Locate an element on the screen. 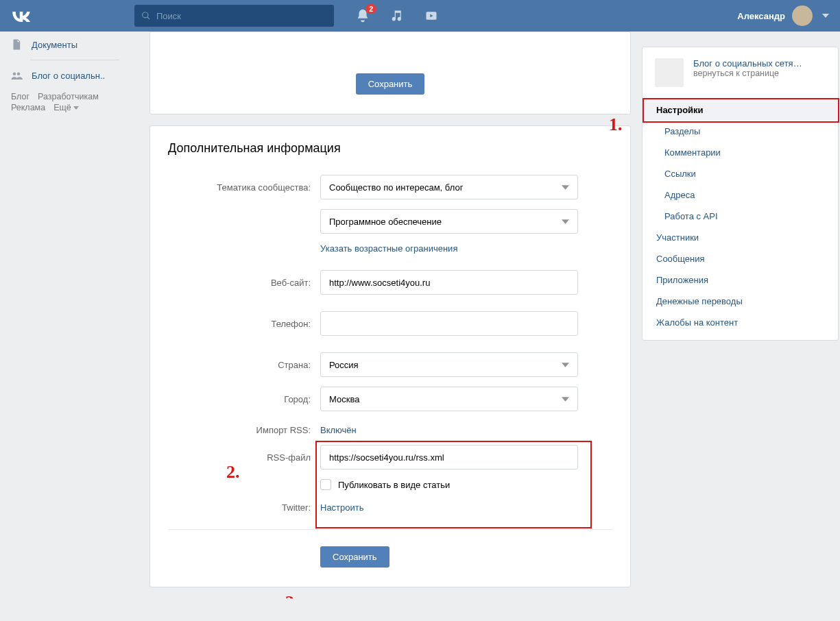  select-city: Москва is located at coordinates (449, 399).